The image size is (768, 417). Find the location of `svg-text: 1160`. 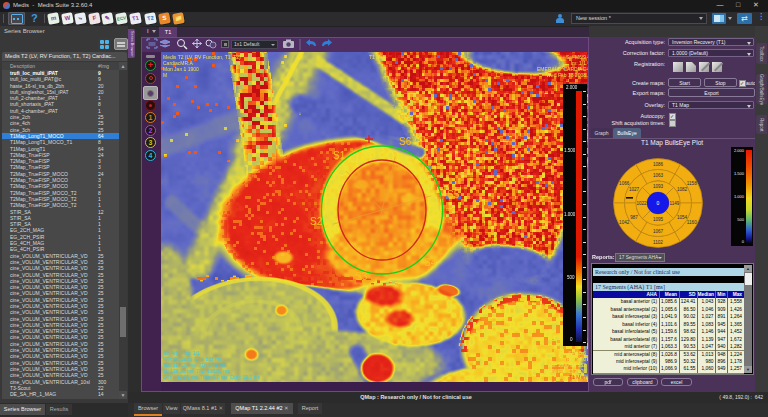

svg-text: 1160 is located at coordinates (692, 222).